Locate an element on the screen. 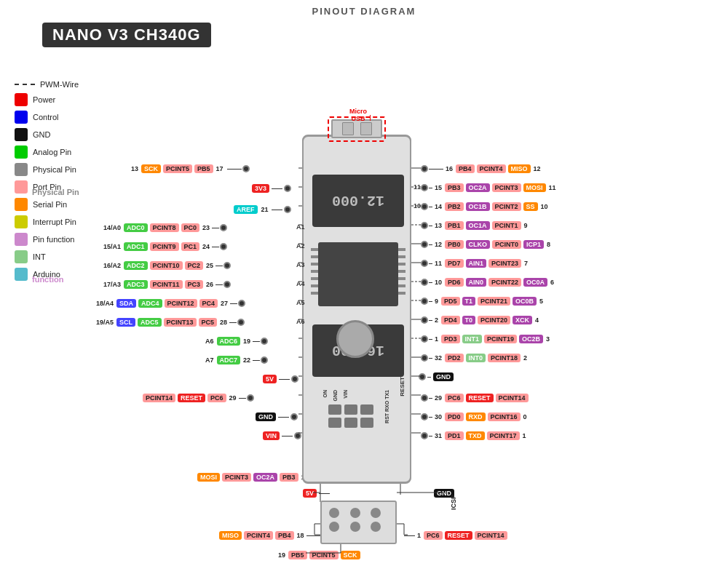 This screenshot has width=728, height=582. pin-10-right: 14 PB2 OC1B PCINT2 SS 10 is located at coordinates (485, 207).